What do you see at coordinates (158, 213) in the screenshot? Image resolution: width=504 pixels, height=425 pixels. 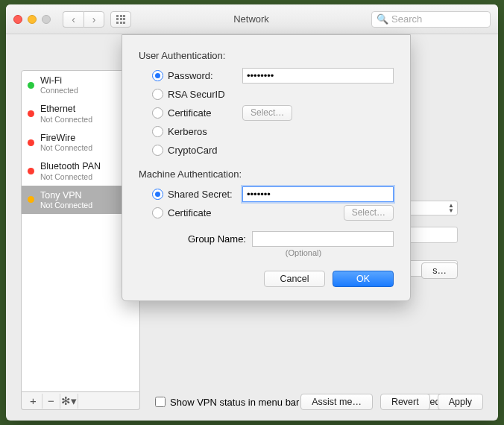 I see `radio-machine-certificate` at bounding box center [158, 213].